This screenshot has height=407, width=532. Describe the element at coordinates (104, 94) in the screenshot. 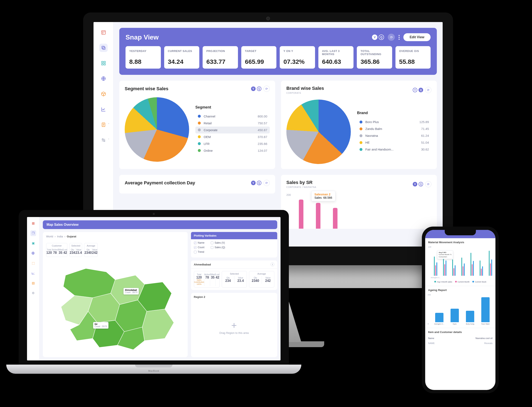

I see `box-icon` at that location.